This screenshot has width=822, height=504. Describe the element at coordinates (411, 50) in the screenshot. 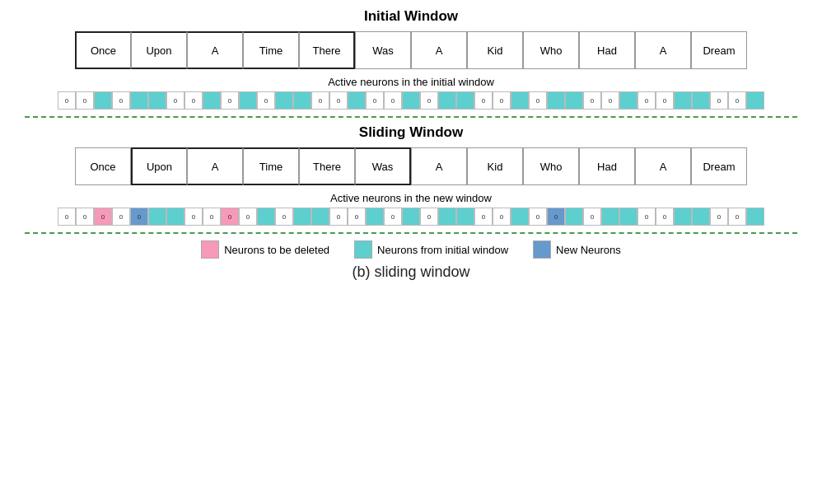

I see `initial-word-row: OnceUponATimeThereWasAKidWhoHadADream` at that location.